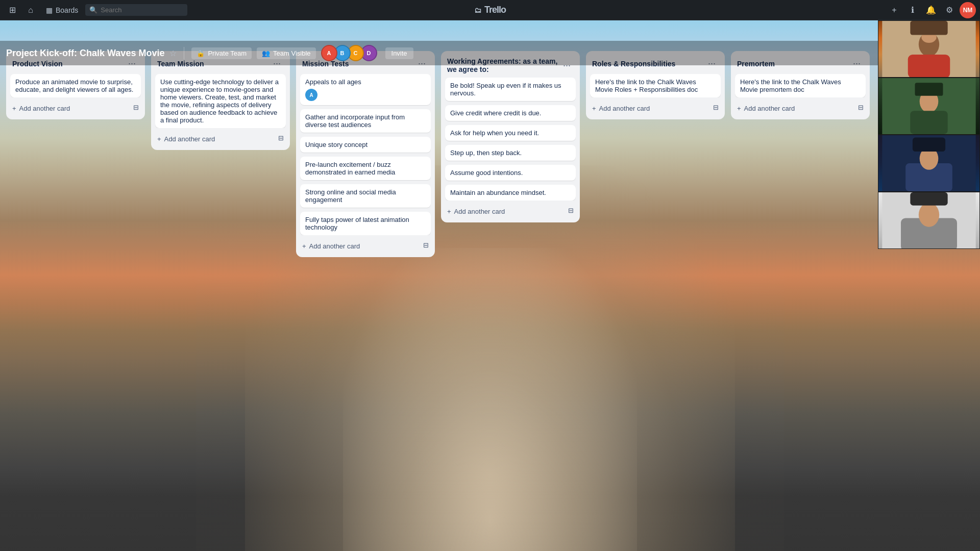 The width and height of the screenshot is (980, 551). I want to click on list-mission-tests: Mission Tests ··· Appeals to all ages A …, so click(365, 154).